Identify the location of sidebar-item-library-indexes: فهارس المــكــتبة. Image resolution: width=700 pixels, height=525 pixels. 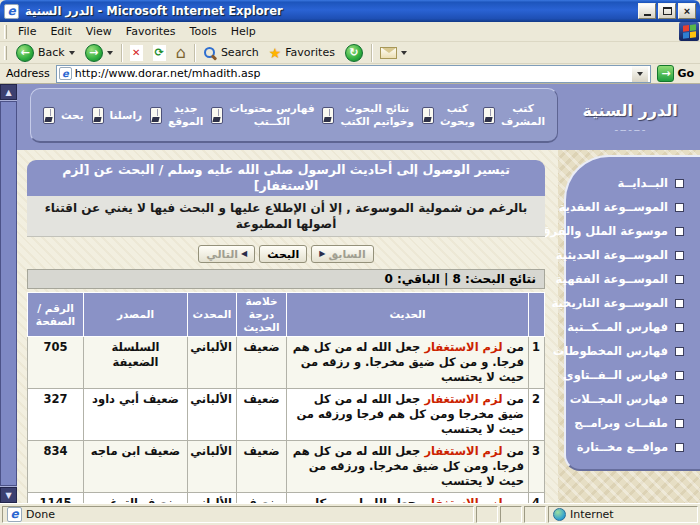
(631, 327).